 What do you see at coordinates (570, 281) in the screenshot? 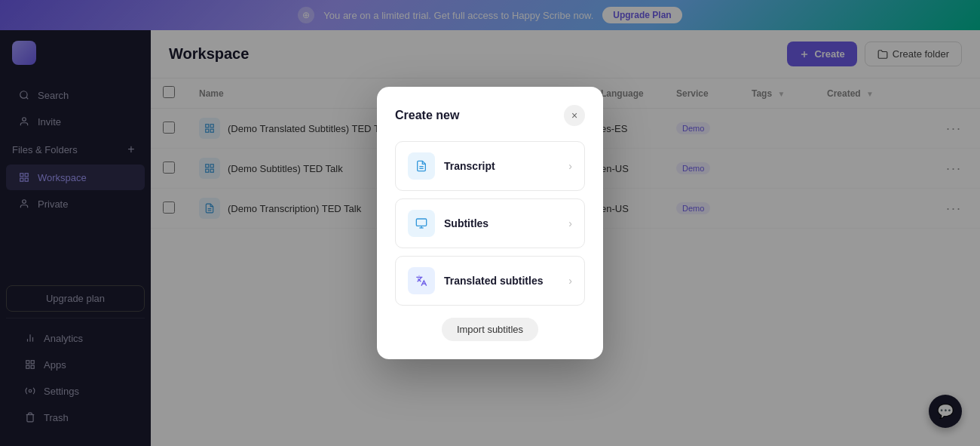
I see `translated-chevron-icon: ›` at bounding box center [570, 281].